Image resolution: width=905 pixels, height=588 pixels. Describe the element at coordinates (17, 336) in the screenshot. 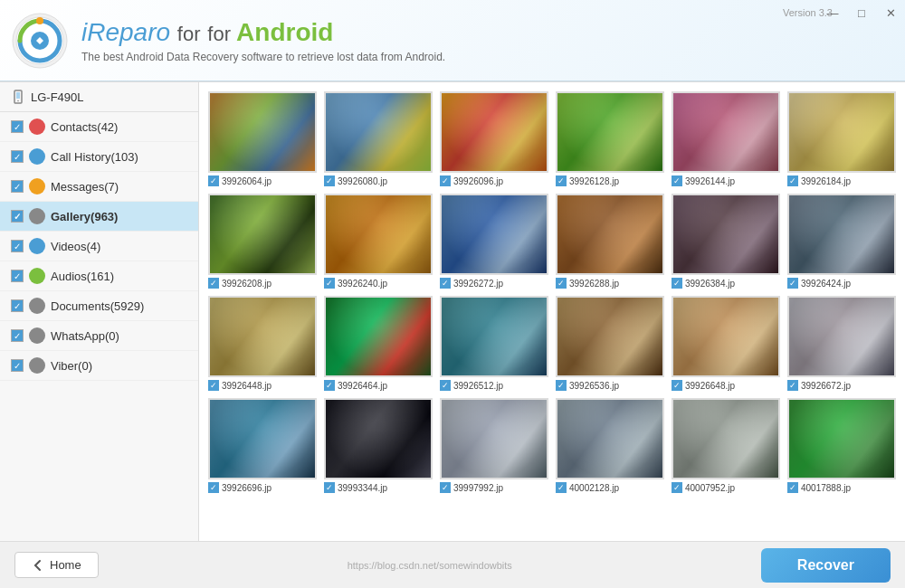

I see `checkbox-whatsapp` at that location.